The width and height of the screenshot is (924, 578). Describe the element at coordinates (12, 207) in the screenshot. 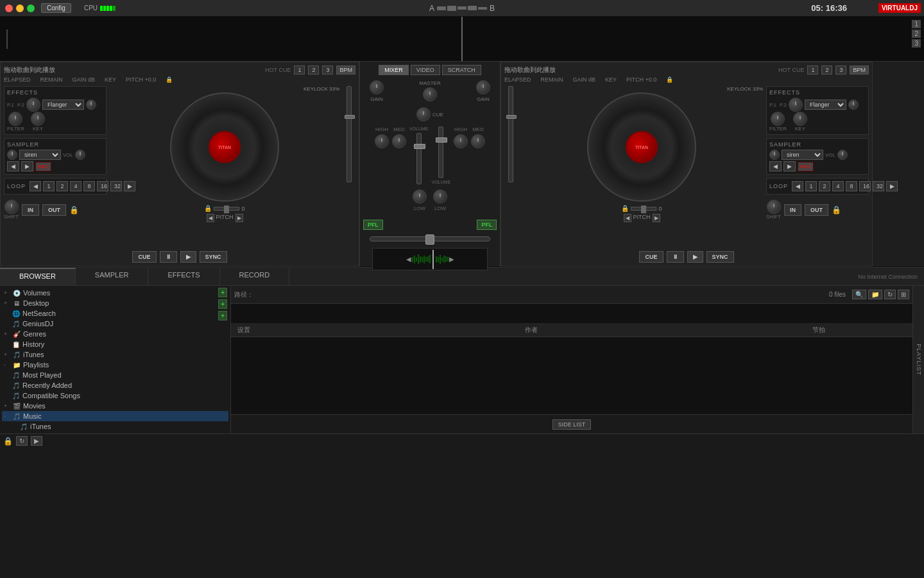

I see `shift-knob-left` at that location.